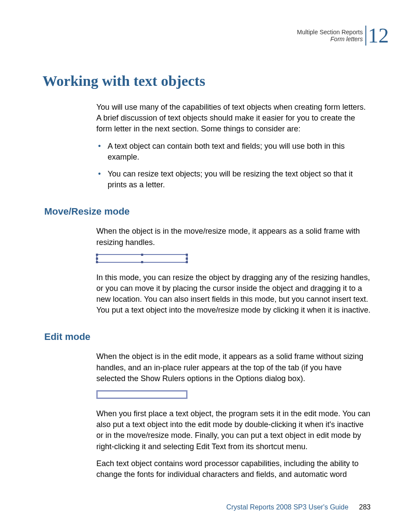 The image size is (414, 532). What do you see at coordinates (142, 258) in the screenshot?
I see `text-object-resize-illustration` at bounding box center [142, 258].